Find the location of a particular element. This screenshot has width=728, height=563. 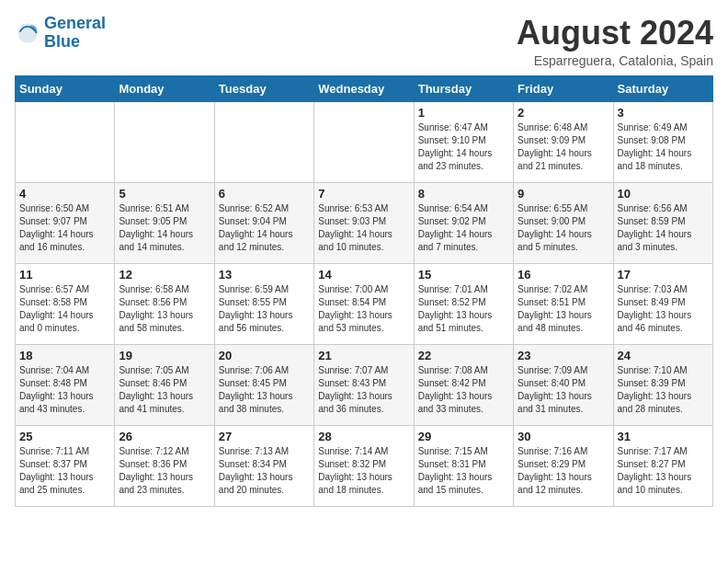

day-number: 8 is located at coordinates (463, 193).